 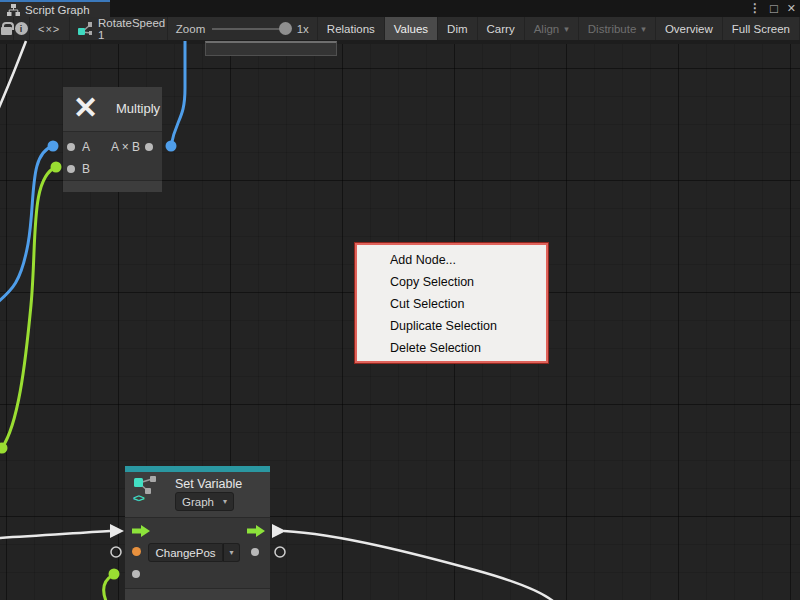 I want to click on kebab-menu-icon: ⋮, so click(x=755, y=8).